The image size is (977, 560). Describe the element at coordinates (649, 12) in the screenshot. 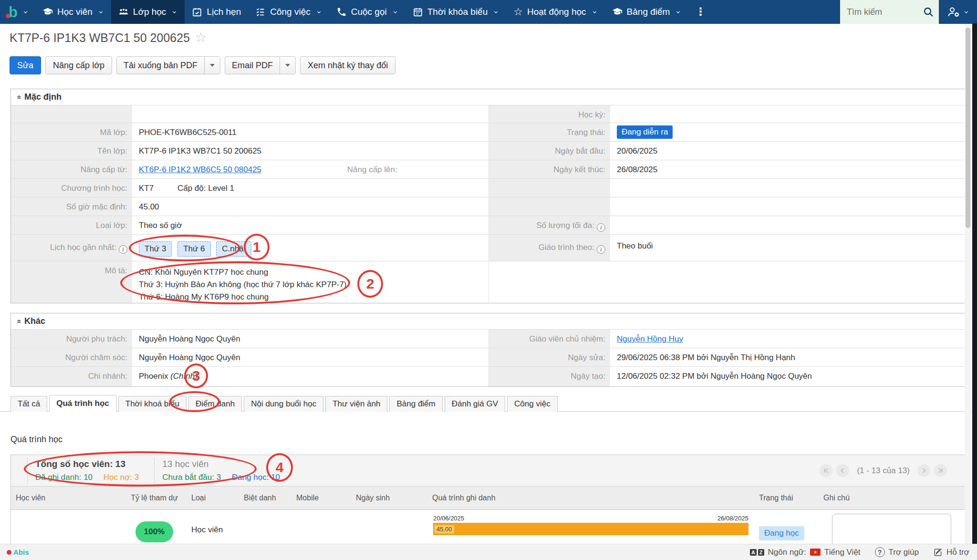

I see `nav-label: Bảng điểm` at that location.